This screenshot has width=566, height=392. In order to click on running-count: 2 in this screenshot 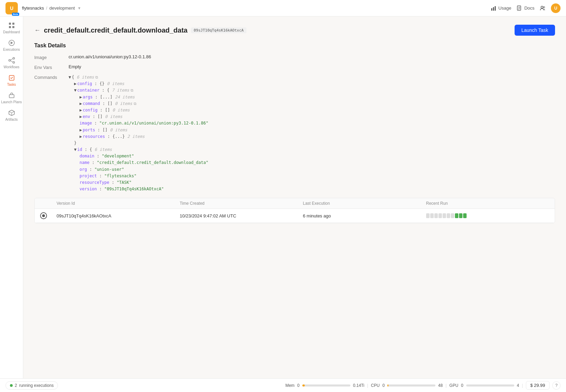, I will do `click(16, 385)`.